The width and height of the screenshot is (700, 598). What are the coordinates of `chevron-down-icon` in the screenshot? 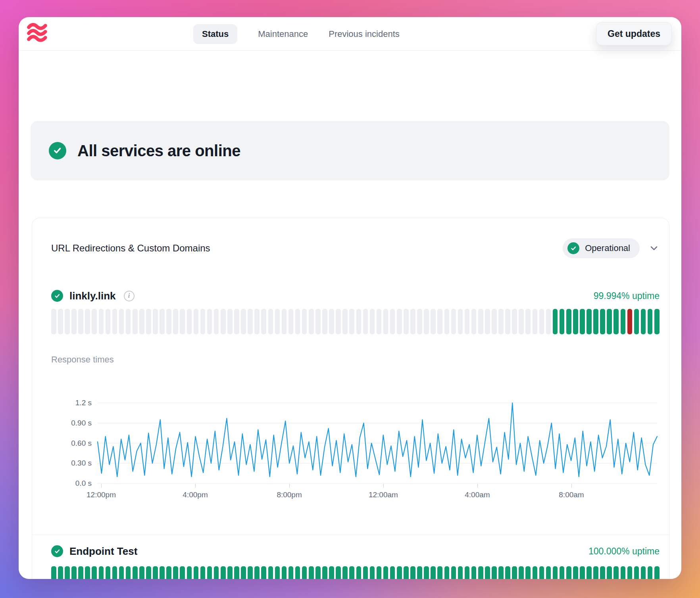 It's located at (654, 248).